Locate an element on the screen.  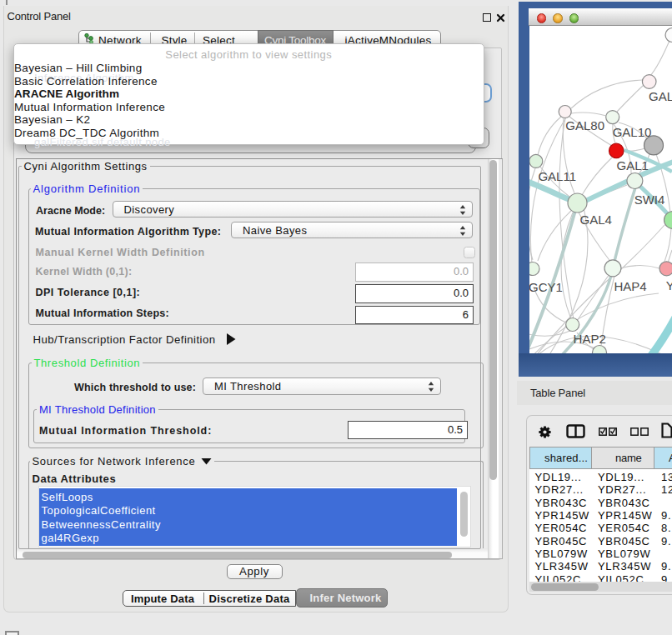
svg-text: SWI4 is located at coordinates (650, 200).